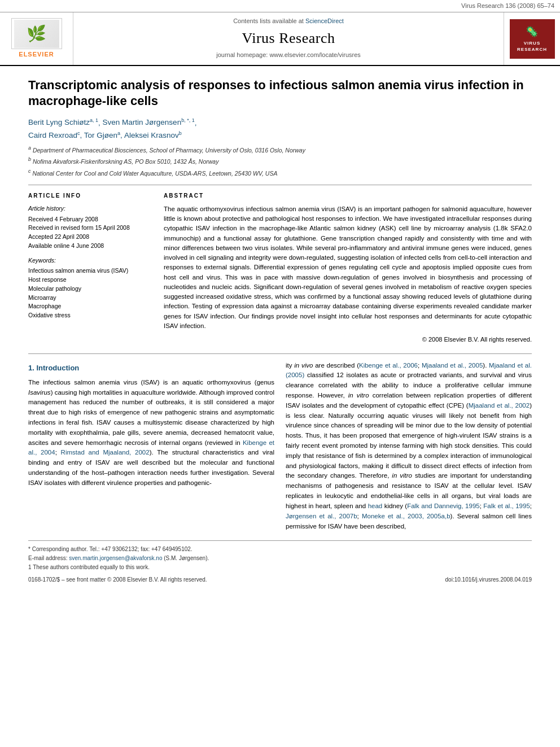 The height and width of the screenshot is (747, 560). I want to click on citation-text: Virus Research 136 (2008) 65–74, so click(508, 6).